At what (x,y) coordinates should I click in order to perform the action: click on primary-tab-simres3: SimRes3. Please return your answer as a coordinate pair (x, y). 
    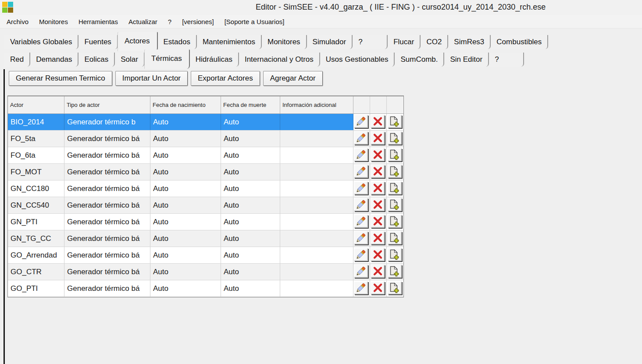
    Looking at the image, I should click on (469, 42).